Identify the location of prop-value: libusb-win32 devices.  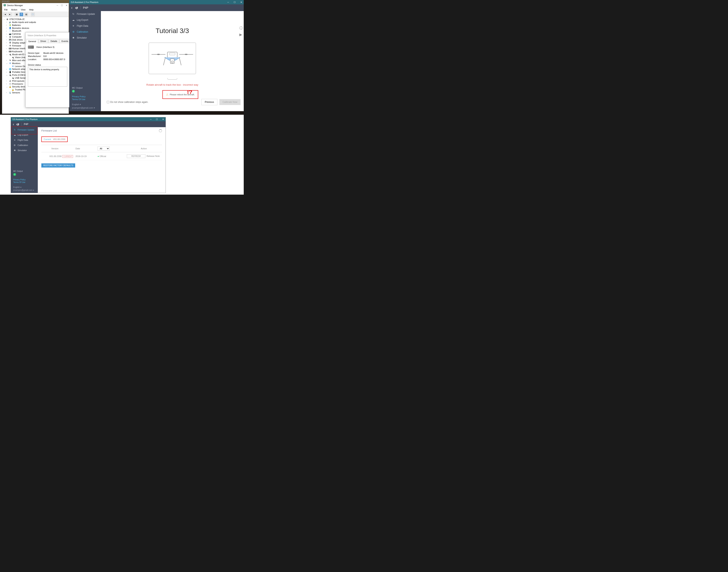
(54, 53).